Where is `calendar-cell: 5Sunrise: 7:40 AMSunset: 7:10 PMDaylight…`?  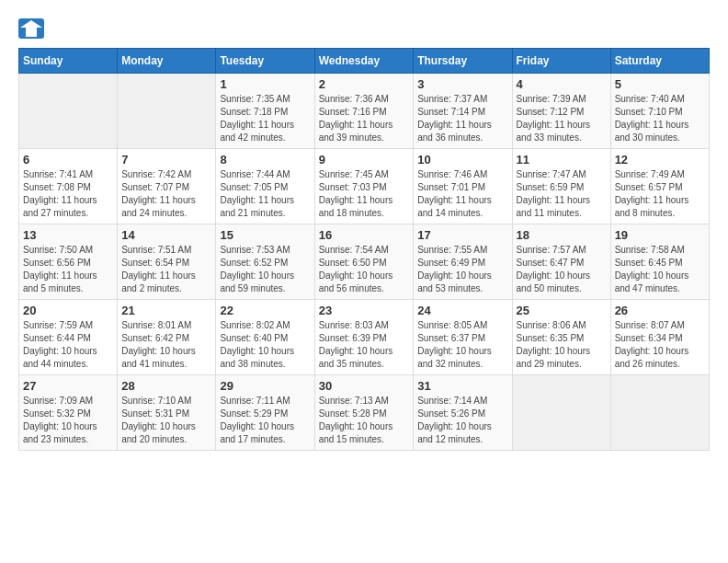 calendar-cell: 5Sunrise: 7:40 AMSunset: 7:10 PMDaylight… is located at coordinates (660, 111).